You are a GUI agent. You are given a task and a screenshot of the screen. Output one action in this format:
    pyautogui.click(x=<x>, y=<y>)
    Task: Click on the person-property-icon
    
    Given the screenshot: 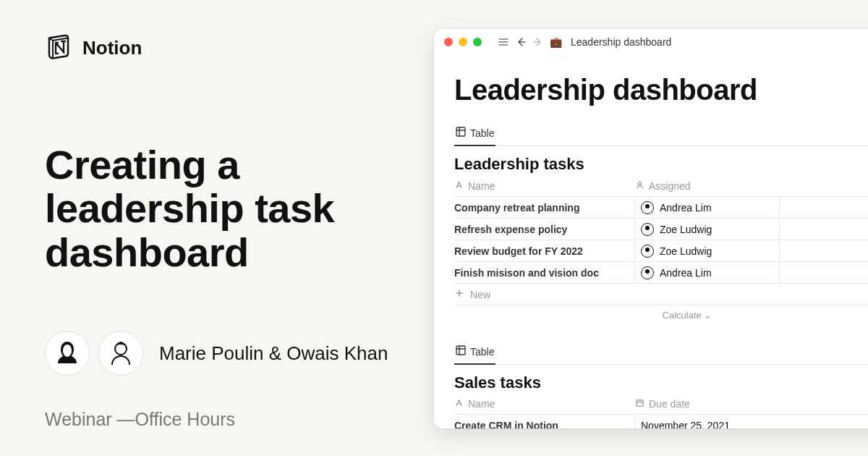 What is the action you would take?
    pyautogui.click(x=639, y=186)
    